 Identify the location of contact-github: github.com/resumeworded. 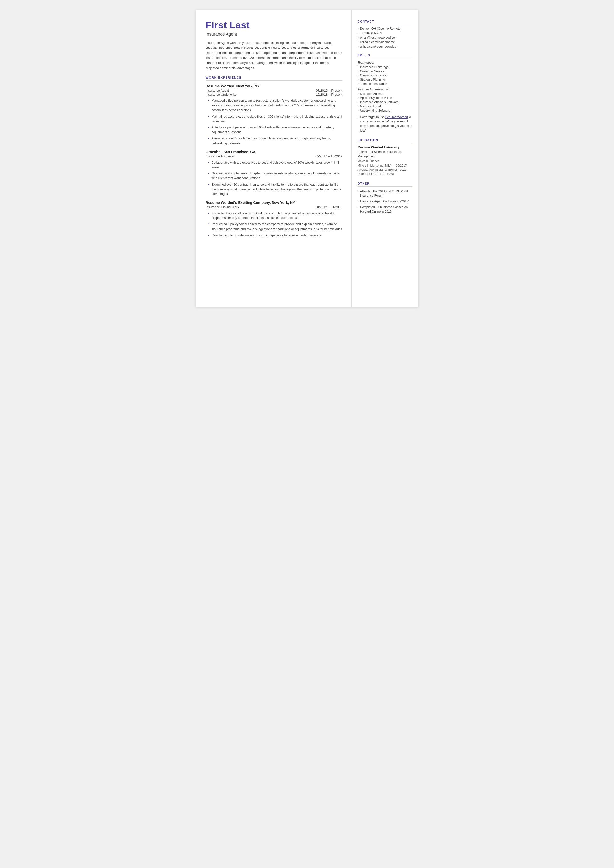
(385, 47).